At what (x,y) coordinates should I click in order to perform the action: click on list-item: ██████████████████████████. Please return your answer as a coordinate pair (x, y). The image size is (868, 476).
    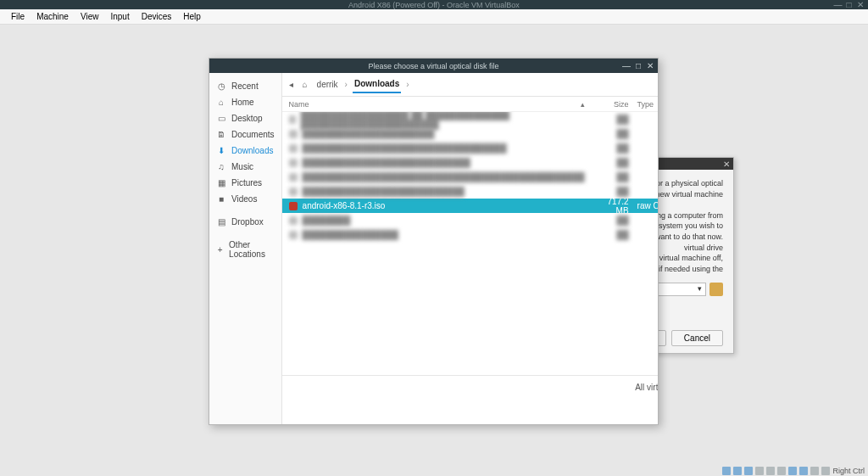
    Looking at the image, I should click on (470, 134).